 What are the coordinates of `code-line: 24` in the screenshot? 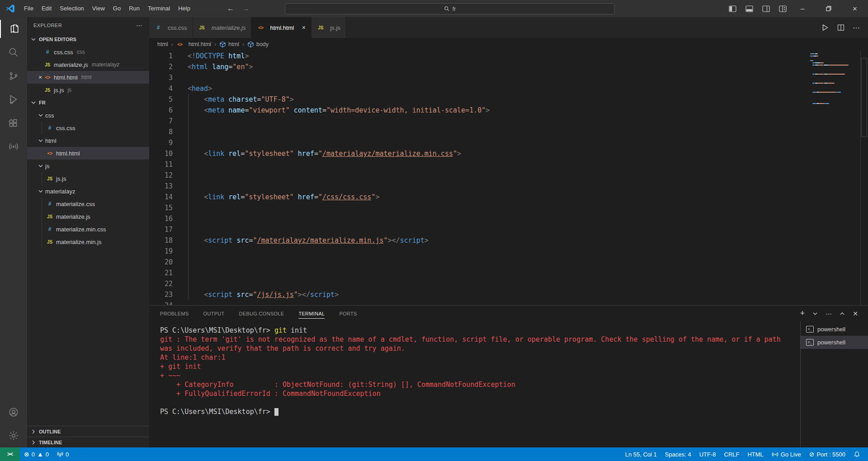 It's located at (509, 303).